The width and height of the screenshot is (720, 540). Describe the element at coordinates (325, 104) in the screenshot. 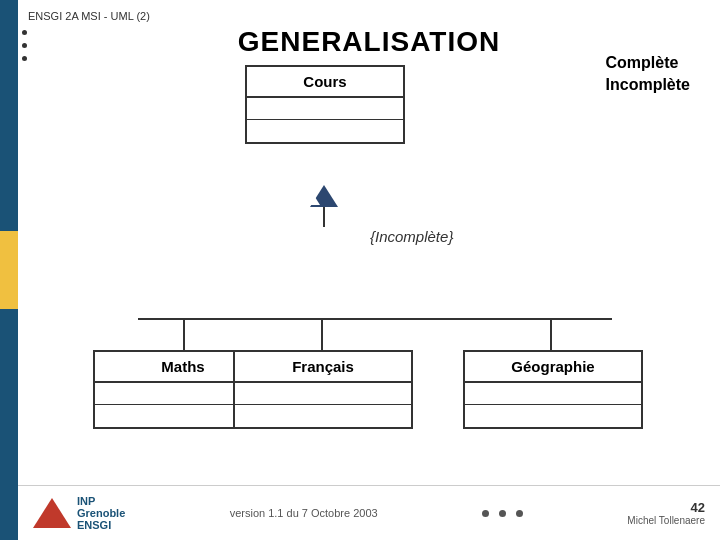

I see `cours-uml-box: Cours` at that location.